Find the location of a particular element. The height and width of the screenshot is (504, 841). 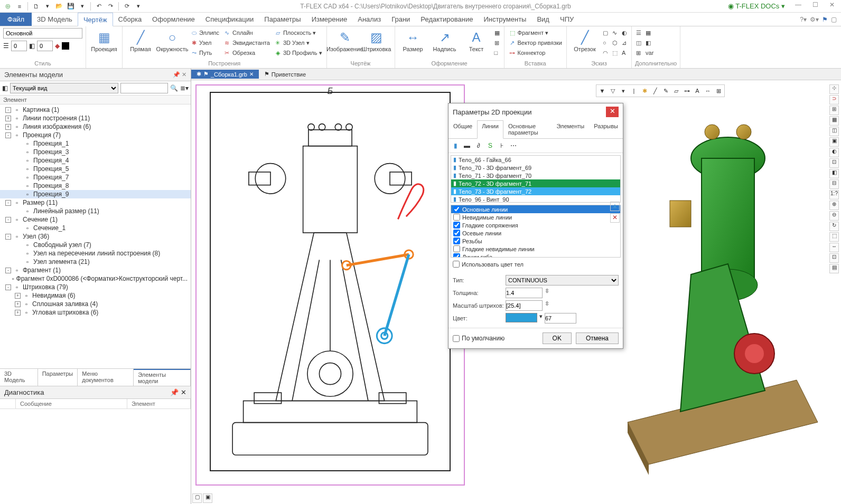

layer-priority-input is located at coordinates (45, 46).